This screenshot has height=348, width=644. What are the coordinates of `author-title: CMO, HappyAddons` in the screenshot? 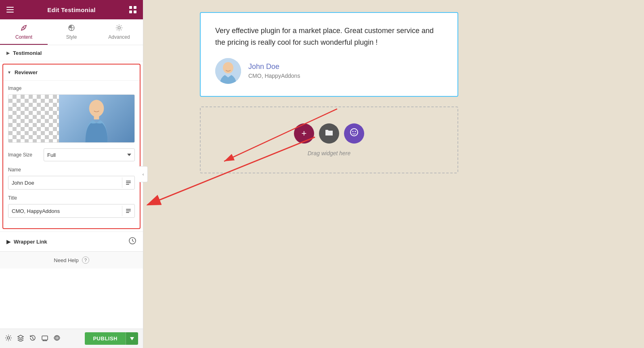 It's located at (274, 76).